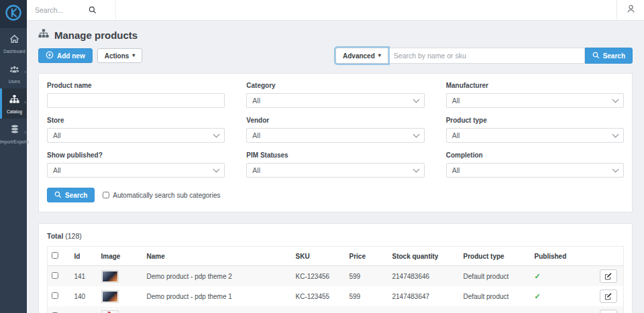 The width and height of the screenshot is (644, 313). Describe the element at coordinates (335, 310) in the screenshot. I see `table-row: 139 ACER Chromebook 11 CB5-132T-C9VF 546…` at that location.